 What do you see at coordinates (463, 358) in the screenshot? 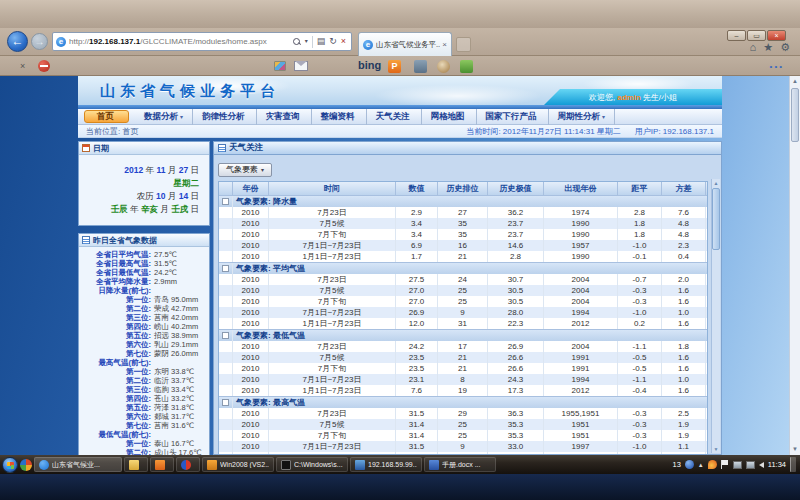
I see `table-row: 2010 7月5候 23.5 21 26.6 1991 -0.5 1.6` at bounding box center [463, 358].